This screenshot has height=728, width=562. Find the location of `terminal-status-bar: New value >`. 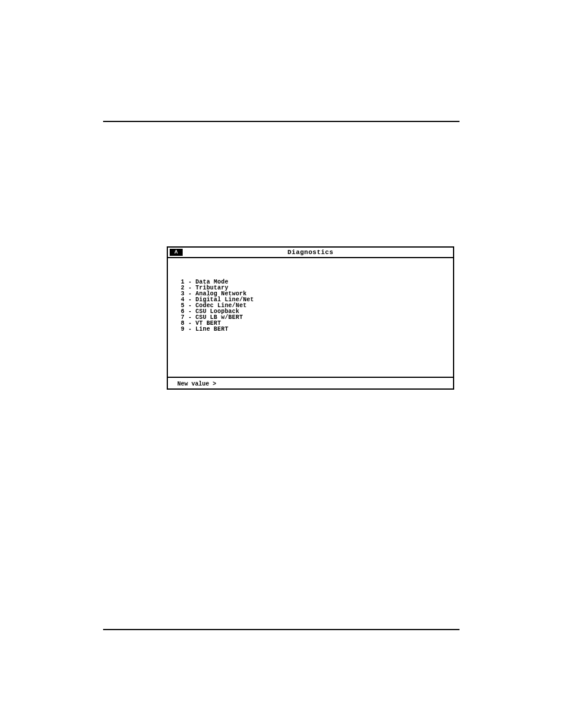

terminal-status-bar: New value > is located at coordinates (310, 383).